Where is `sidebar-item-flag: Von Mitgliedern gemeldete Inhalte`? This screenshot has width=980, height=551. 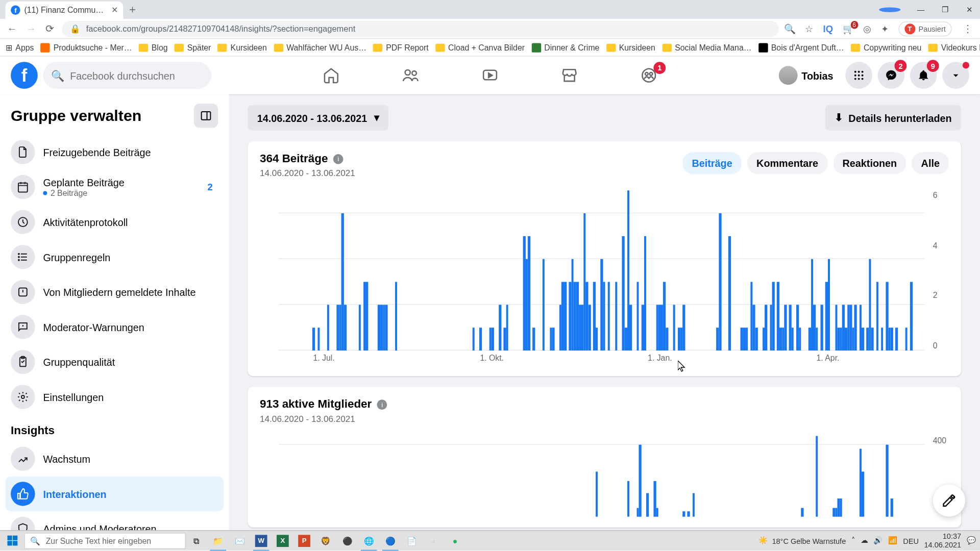 sidebar-item-flag: Von Mitgliedern gemeldete Inhalte is located at coordinates (114, 292).